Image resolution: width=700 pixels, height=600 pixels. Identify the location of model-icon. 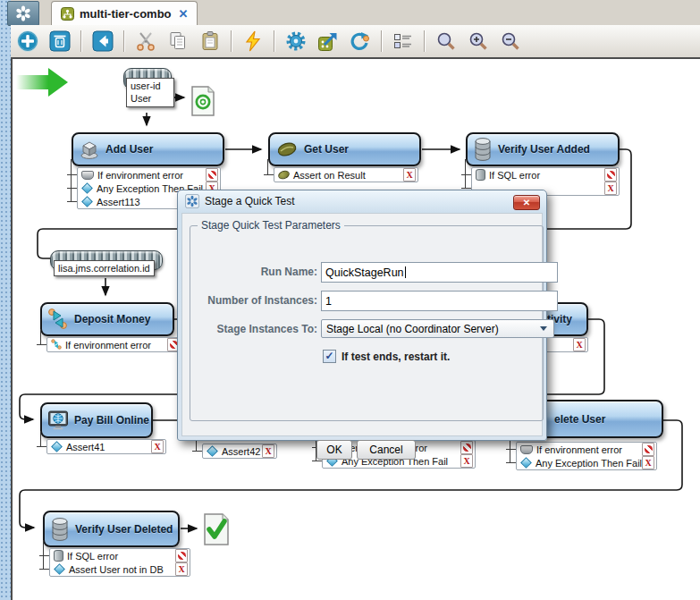
(68, 14).